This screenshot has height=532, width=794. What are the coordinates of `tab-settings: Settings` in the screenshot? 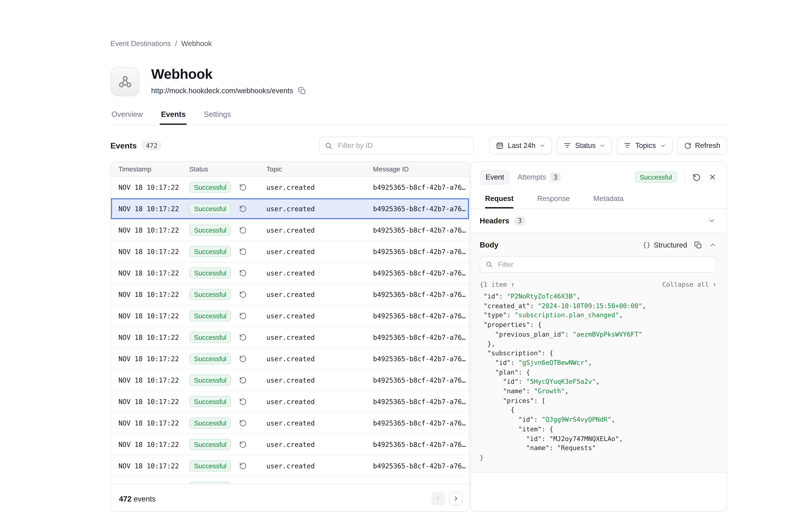 It's located at (218, 117).